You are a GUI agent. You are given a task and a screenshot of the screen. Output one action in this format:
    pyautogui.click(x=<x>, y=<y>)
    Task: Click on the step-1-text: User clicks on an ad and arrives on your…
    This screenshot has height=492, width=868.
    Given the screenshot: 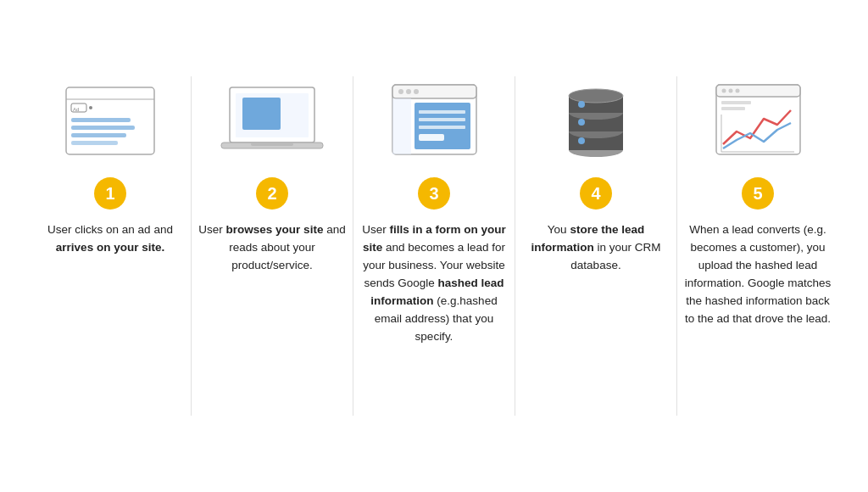 What is the action you would take?
    pyautogui.click(x=110, y=239)
    